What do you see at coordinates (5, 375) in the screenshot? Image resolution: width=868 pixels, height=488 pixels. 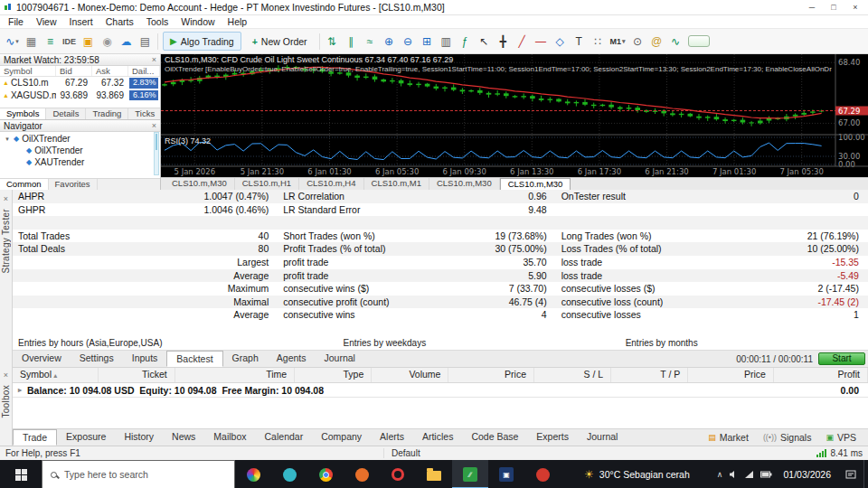 I see `toolbox-close-icon: ×` at bounding box center [5, 375].